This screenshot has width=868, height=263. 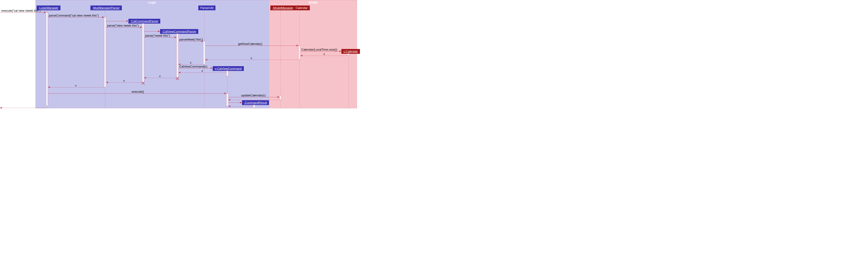 What do you see at coordinates (227, 73) in the screenshot?
I see `activation-cal-view-command-create` at bounding box center [227, 73].